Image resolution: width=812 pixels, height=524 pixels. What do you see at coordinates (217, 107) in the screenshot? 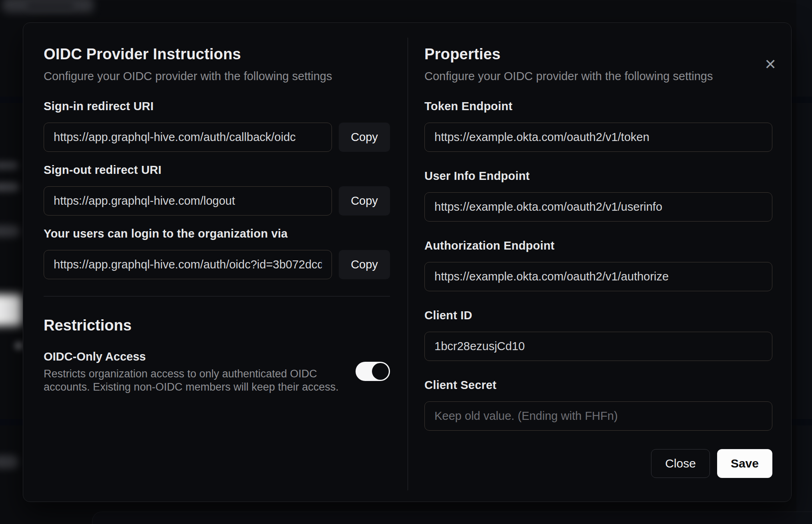
I see `sign-in-redirect-label: Sign-in redirect URI` at bounding box center [217, 107].